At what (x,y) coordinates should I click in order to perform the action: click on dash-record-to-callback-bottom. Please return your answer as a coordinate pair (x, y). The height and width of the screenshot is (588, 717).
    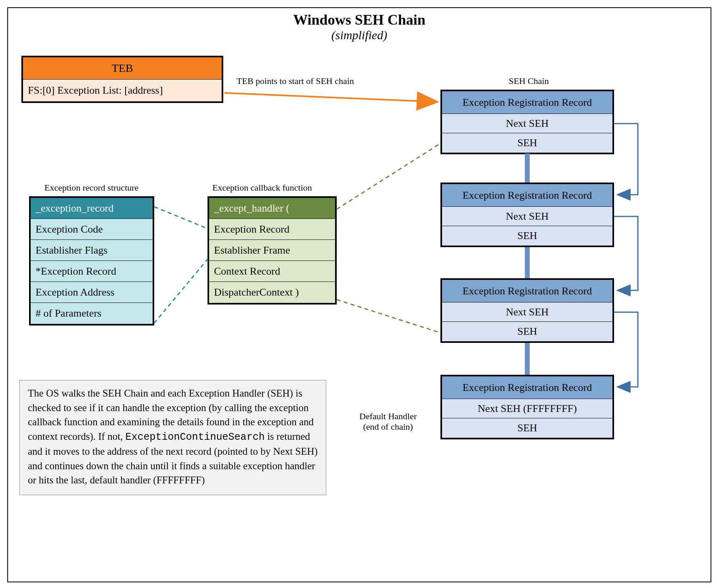
    Looking at the image, I should click on (181, 291).